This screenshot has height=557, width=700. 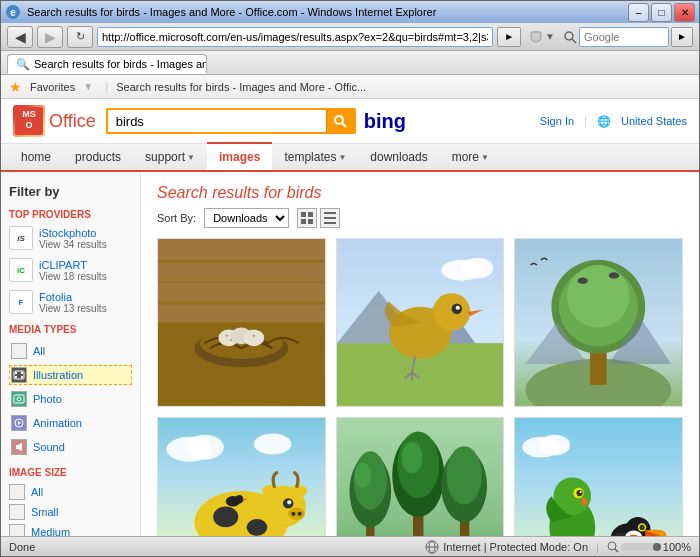 I want to click on address-input, so click(x=295, y=37).